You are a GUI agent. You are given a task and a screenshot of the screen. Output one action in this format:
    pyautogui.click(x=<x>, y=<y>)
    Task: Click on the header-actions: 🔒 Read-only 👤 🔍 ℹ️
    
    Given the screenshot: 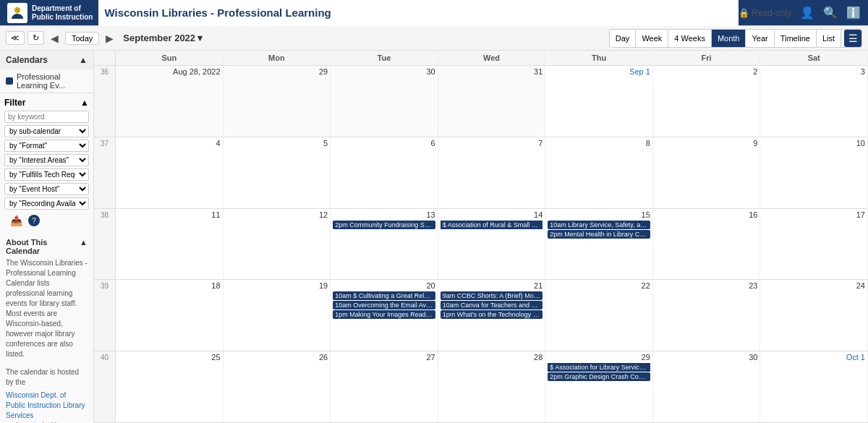 What is the action you would take?
    pyautogui.click(x=800, y=13)
    